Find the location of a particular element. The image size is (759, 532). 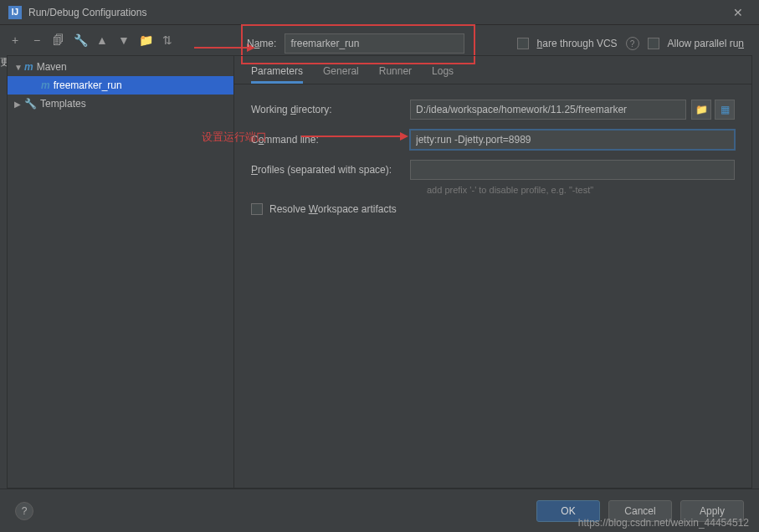

dialog-footer: ? OK Cancel Apply is located at coordinates (380, 510).